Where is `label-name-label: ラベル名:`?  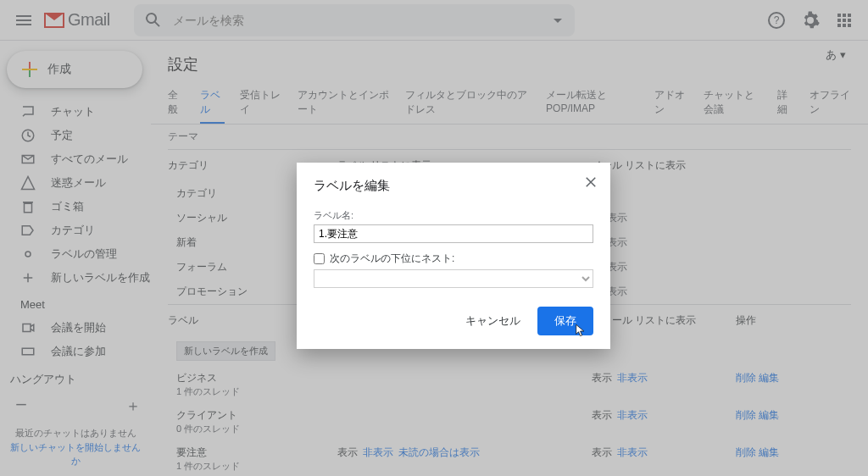 label-name-label: ラベル名: is located at coordinates (453, 215).